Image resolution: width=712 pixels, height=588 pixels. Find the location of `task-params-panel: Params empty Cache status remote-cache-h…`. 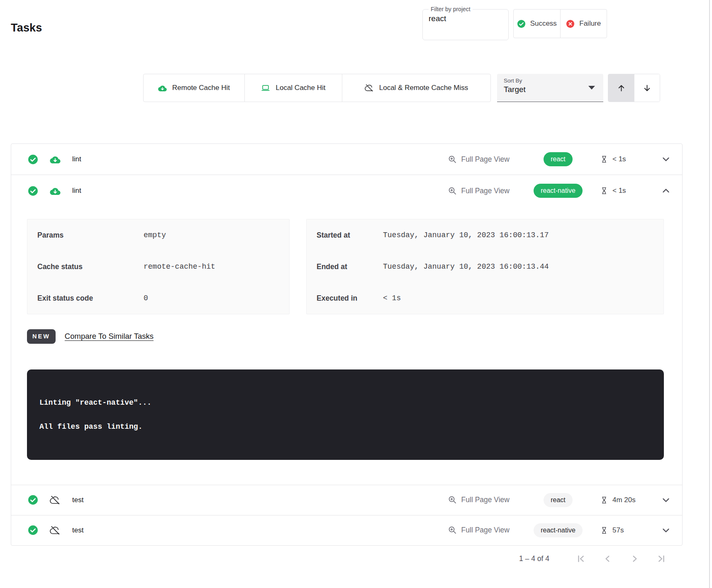

task-params-panel: Params empty Cache status remote-cache-h… is located at coordinates (158, 267).